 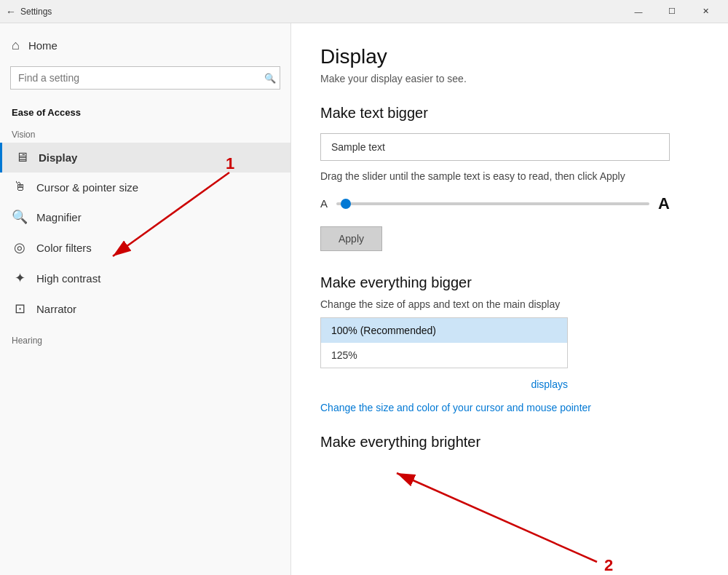 What do you see at coordinates (68, 278) in the screenshot?
I see `sidebar-high-contrast-label: High contrast` at bounding box center [68, 278].